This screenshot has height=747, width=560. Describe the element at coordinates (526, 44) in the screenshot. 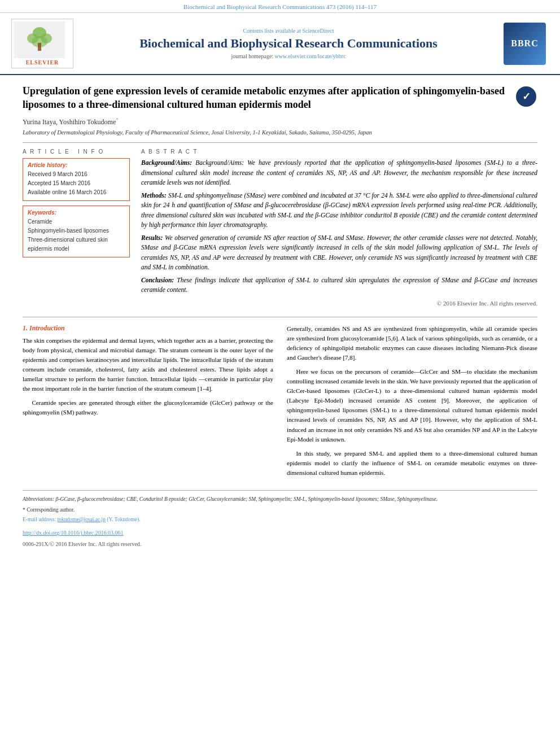

I see `bbrc-logo-section: BBRC` at that location.